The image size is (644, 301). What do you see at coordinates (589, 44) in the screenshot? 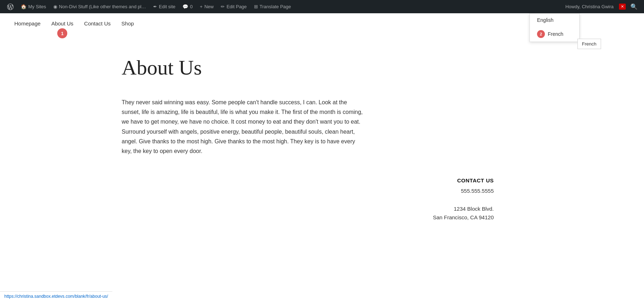
I see `french-tooltip: French` at bounding box center [589, 44].